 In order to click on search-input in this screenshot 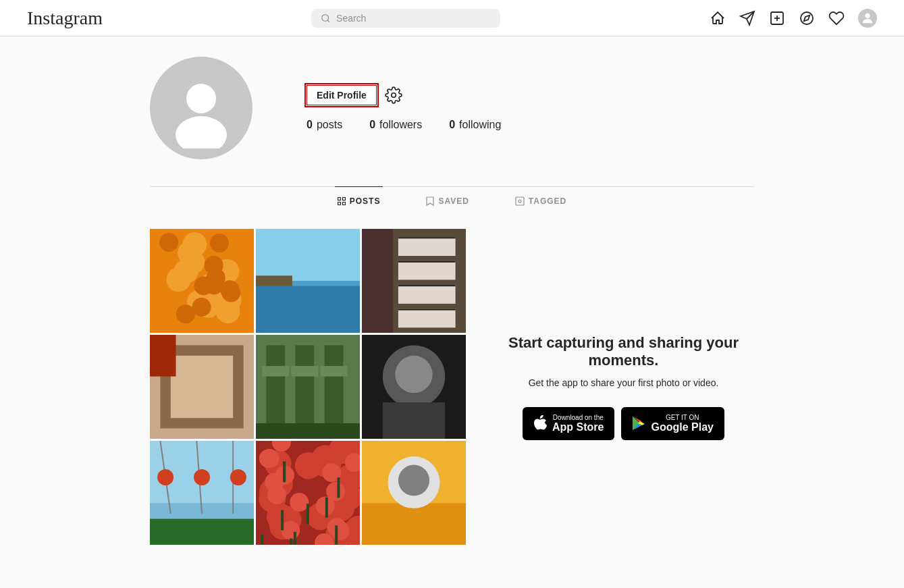, I will do `click(413, 18)`.